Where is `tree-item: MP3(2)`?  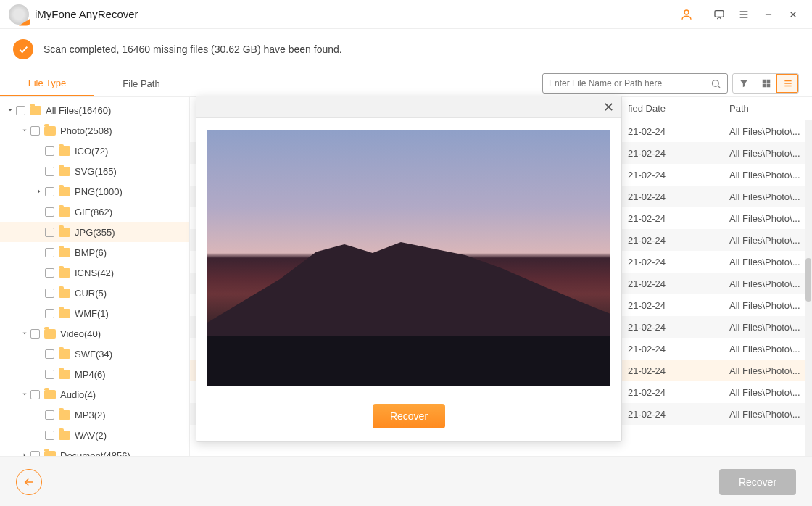 tree-item: MP3(2) is located at coordinates (94, 415).